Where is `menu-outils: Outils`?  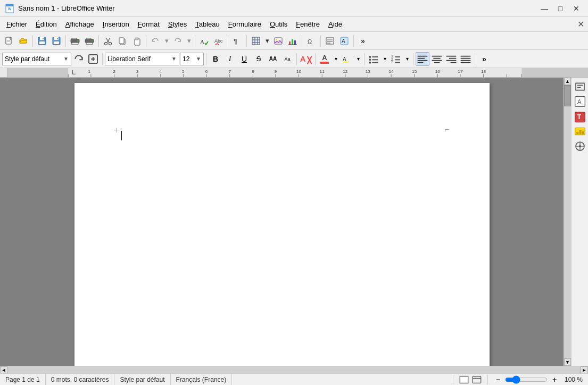 menu-outils: Outils is located at coordinates (279, 24).